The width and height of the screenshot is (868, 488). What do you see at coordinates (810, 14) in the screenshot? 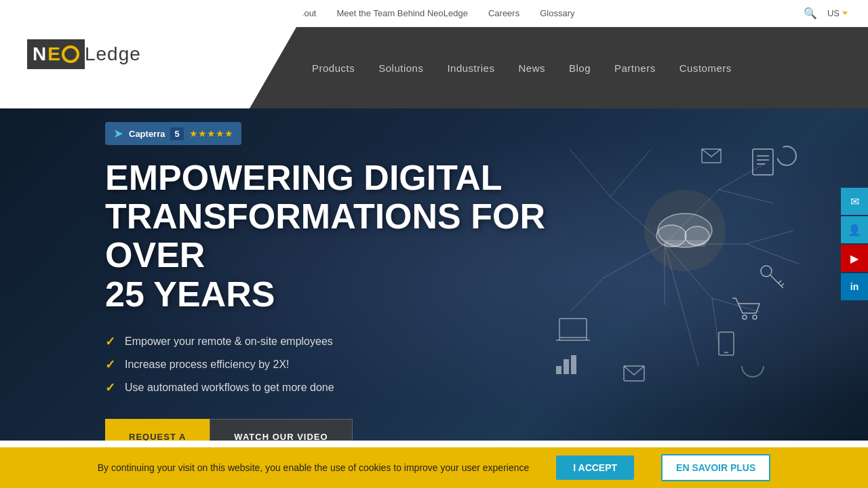
I see `search-icon: 🔍` at bounding box center [810, 14].